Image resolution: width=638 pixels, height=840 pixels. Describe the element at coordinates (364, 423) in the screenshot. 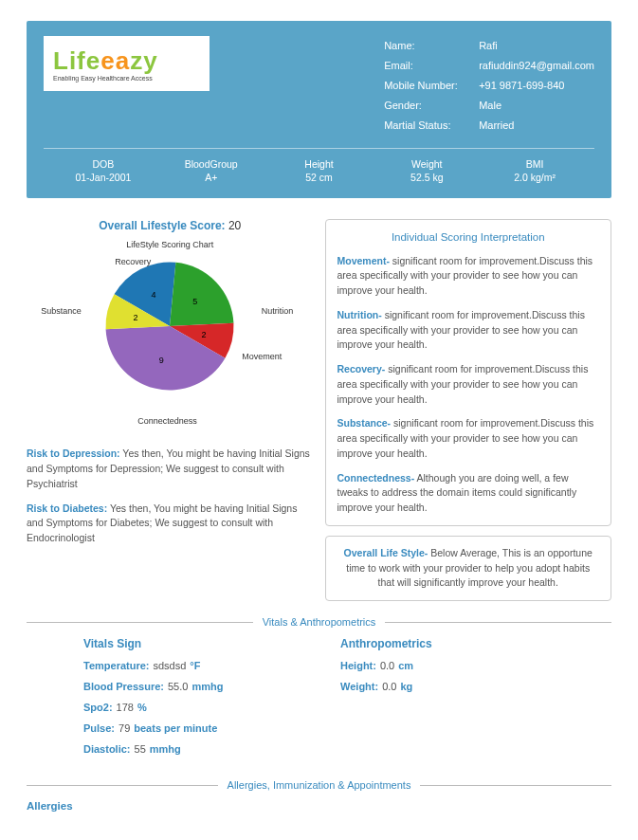

I see `substance-label: Substance-` at that location.